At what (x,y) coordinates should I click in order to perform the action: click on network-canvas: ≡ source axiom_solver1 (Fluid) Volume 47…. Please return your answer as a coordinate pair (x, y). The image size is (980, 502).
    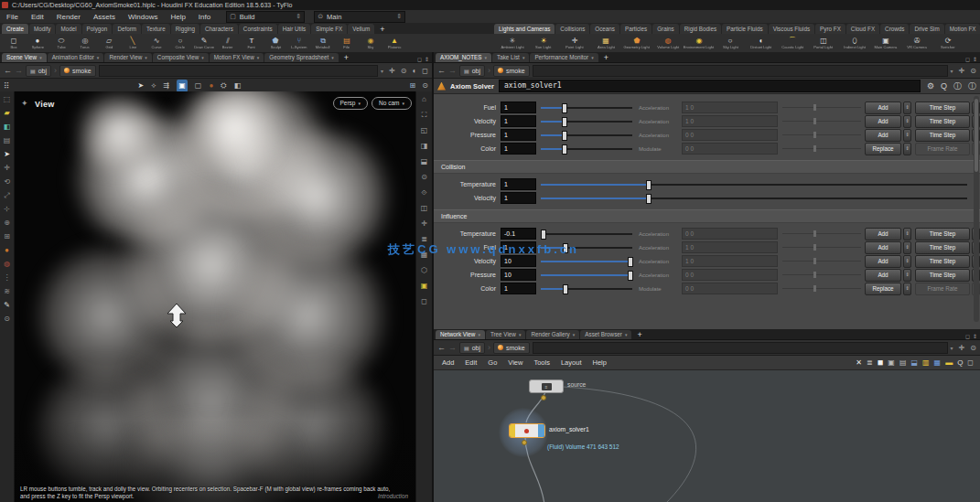
    Looking at the image, I should click on (706, 436).